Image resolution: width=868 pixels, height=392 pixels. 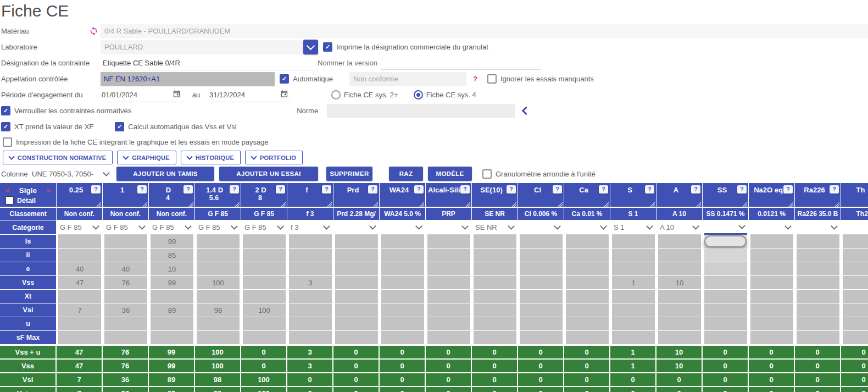 What do you see at coordinates (48, 190) in the screenshot?
I see `next-column-button: >` at bounding box center [48, 190].